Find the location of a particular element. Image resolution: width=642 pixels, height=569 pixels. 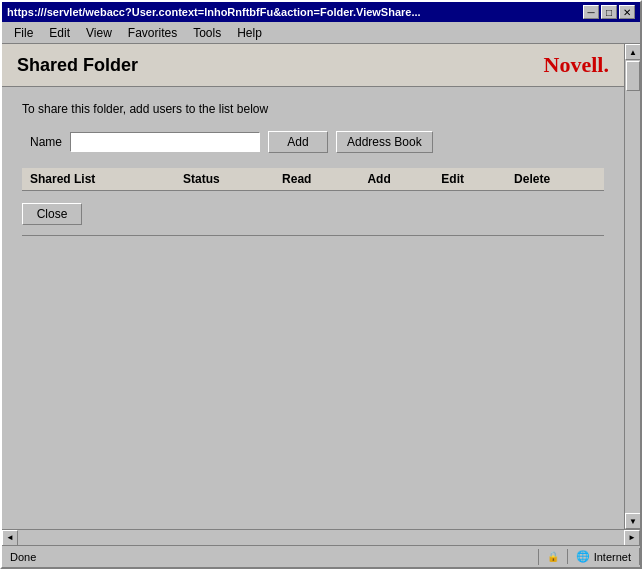

horizontal-scrollbar: ◄ ► is located at coordinates (321, 537).